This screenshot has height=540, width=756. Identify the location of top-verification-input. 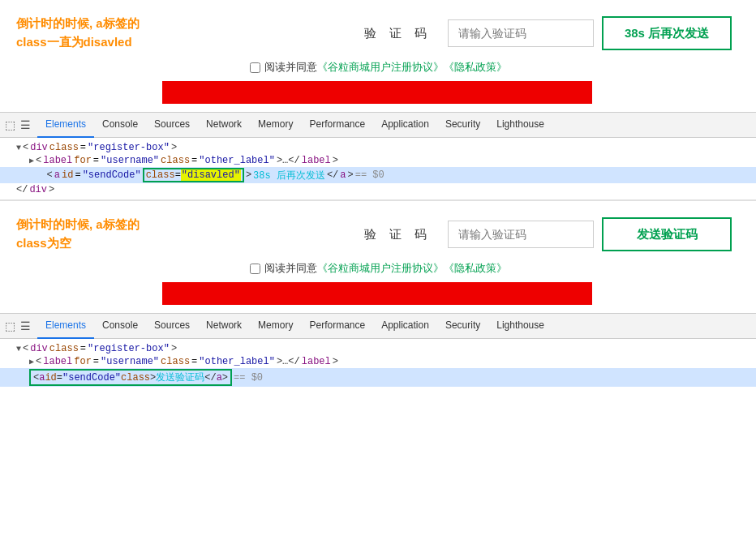
(521, 33).